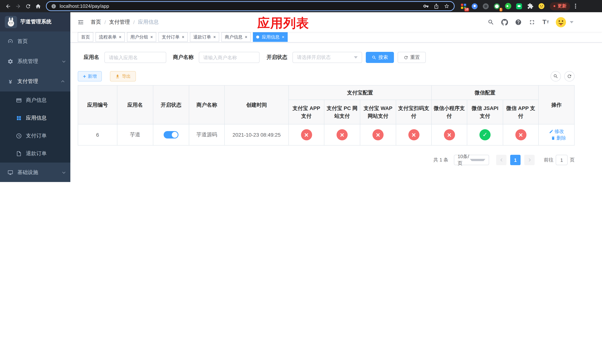  I want to click on browser-reload-icon, so click(28, 6).